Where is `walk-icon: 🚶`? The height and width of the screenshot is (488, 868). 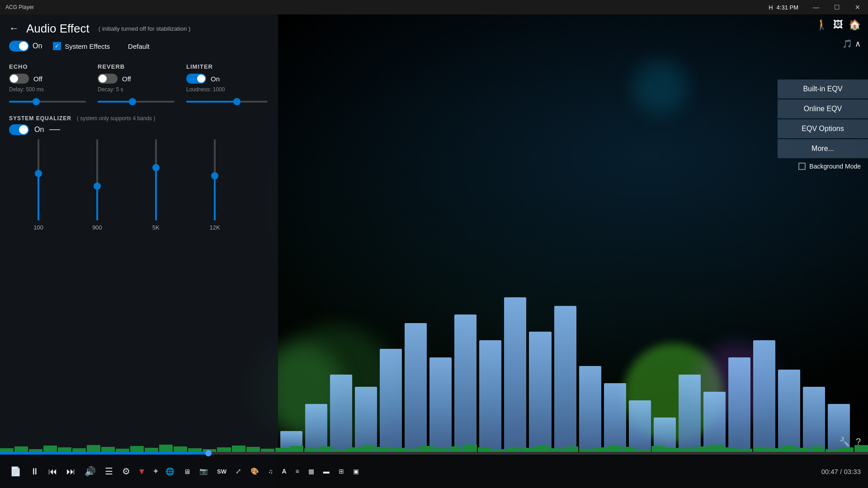
walk-icon: 🚶 is located at coordinates (822, 25).